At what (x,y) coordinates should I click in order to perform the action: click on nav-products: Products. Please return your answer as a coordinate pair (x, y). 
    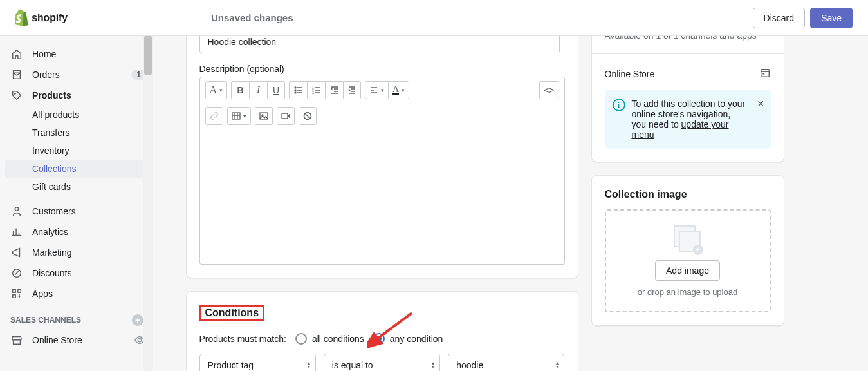
    Looking at the image, I should click on (77, 95).